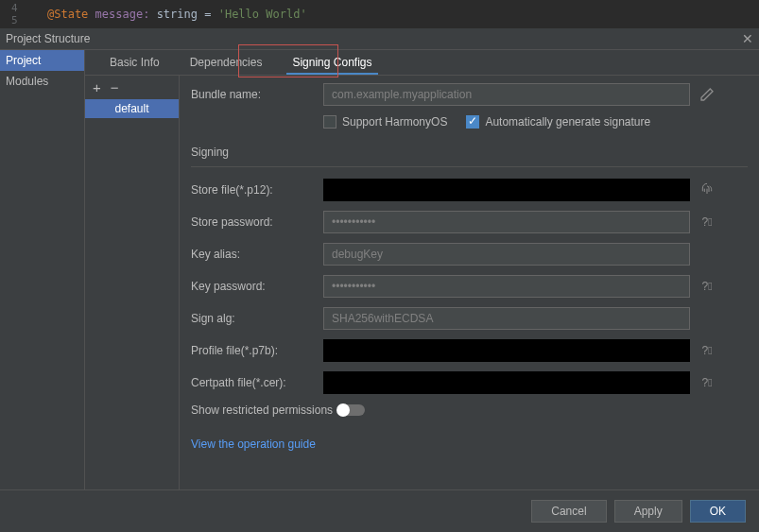 Image resolution: width=759 pixels, height=532 pixels. Describe the element at coordinates (42, 60) in the screenshot. I see `nav-project: Project` at that location.